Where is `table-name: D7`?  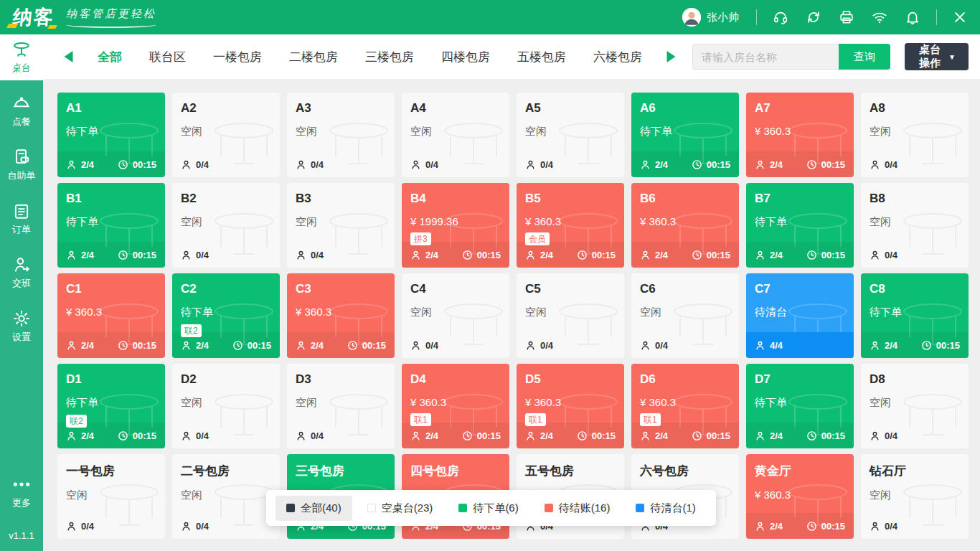 table-name: D7 is located at coordinates (800, 380).